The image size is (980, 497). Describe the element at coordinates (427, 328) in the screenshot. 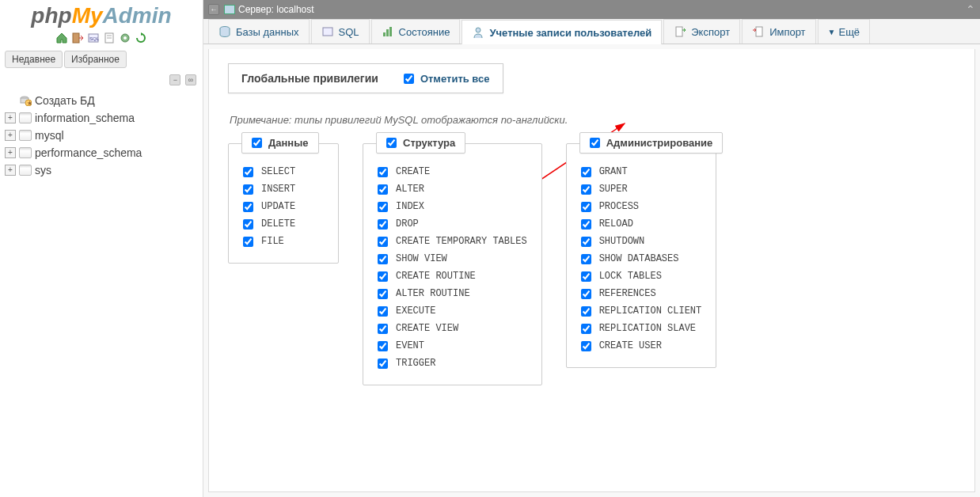

I see `privilege-name: CREATE VIEW` at that location.